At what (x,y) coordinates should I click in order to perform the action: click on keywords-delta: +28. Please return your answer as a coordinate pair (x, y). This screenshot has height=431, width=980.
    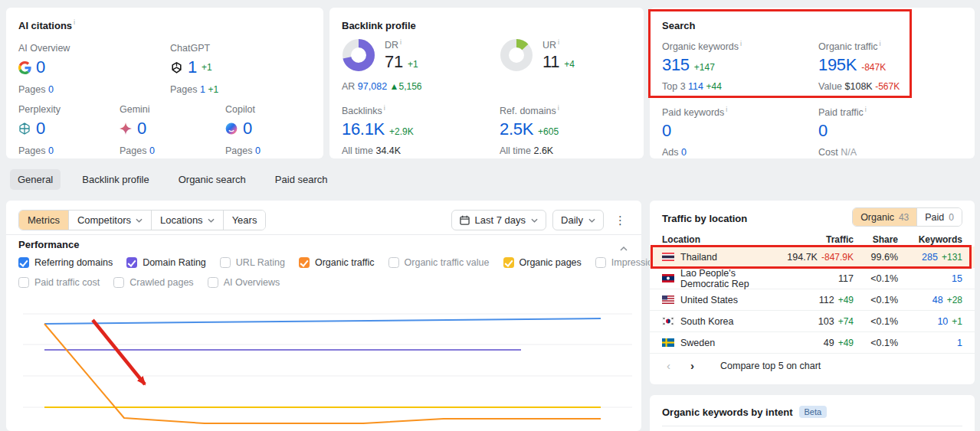
    Looking at the image, I should click on (955, 300).